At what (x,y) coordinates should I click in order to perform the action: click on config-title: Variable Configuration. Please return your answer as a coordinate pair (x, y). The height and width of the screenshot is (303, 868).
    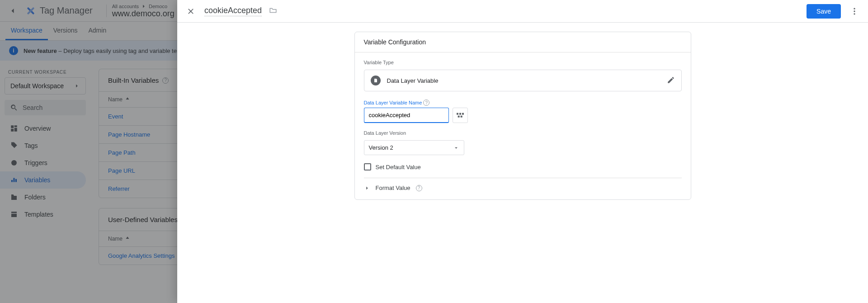
    Looking at the image, I should click on (523, 43).